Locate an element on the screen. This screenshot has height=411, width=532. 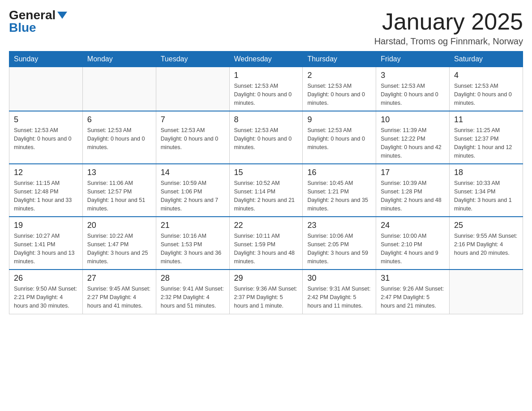
calendar-day-cell: 3Sunset: 12:53 AM Daylight: 0 hours and … is located at coordinates (413, 90).